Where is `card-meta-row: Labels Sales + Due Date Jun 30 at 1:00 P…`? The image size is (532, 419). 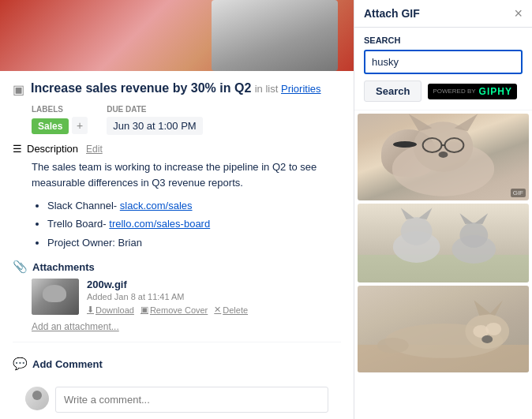
card-meta-row: Labels Sales + Due Date Jun 30 at 1:00 P… is located at coordinates (186, 120).